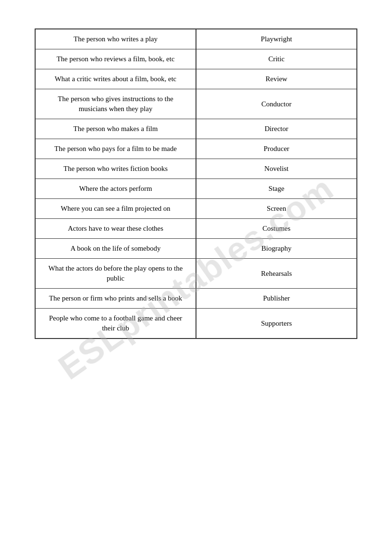  Describe the element at coordinates (276, 324) in the screenshot. I see `term-cell: Supporters` at that location.